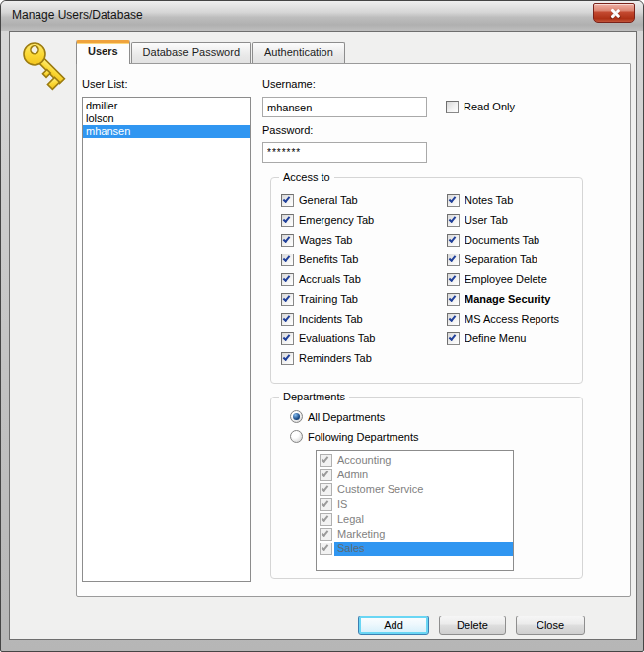 The width and height of the screenshot is (644, 652). I want to click on department-label: Sales, so click(424, 548).